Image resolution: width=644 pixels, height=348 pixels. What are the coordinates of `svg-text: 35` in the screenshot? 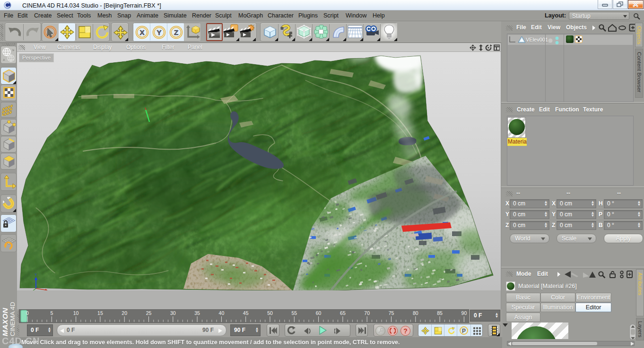 It's located at (197, 313).